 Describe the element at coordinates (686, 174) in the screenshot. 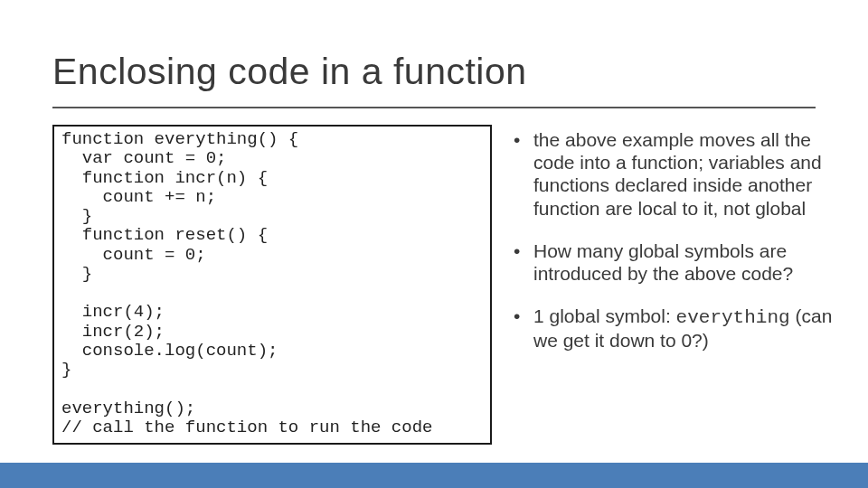

I see `bullet-text: the above example moves all the code int…` at that location.